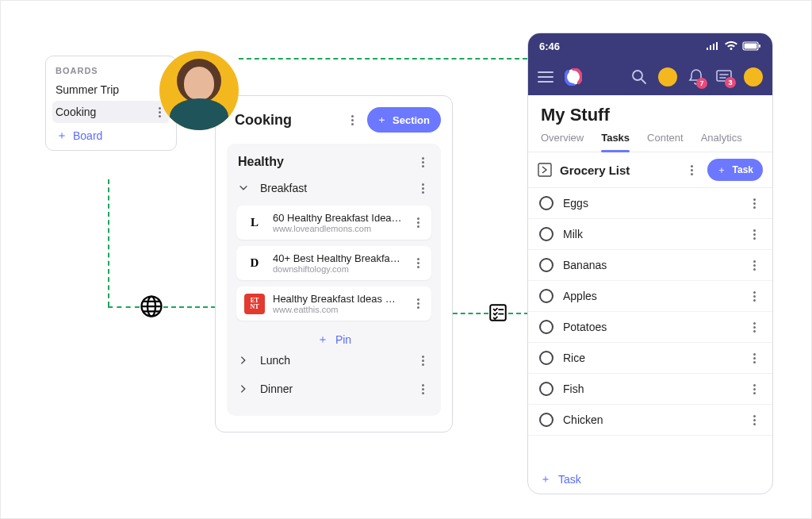 This screenshot has width=812, height=519. What do you see at coordinates (585, 265) in the screenshot?
I see `task-label: Bananas` at bounding box center [585, 265].